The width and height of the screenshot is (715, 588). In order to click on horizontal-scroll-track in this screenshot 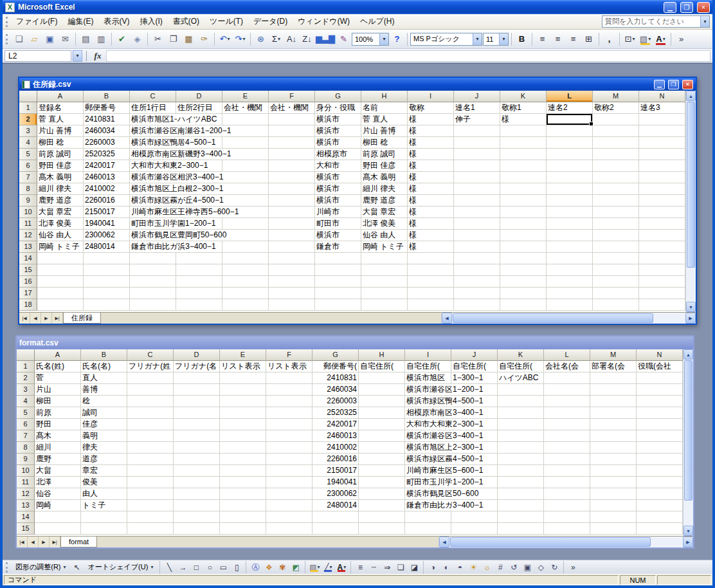, I will do `click(566, 542)`.